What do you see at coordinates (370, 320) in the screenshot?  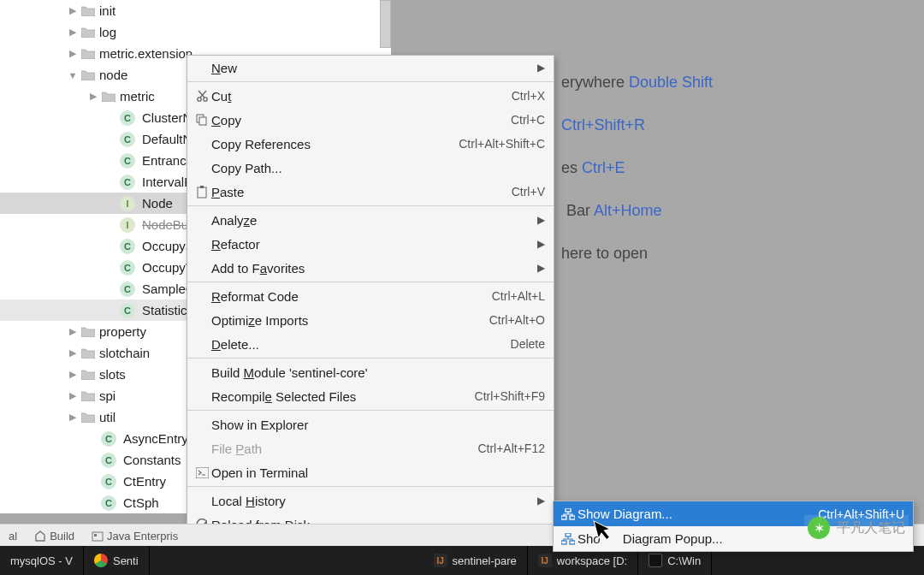 I see `menu-item: Optimize ImportsCtrl+Alt+O` at bounding box center [370, 320].